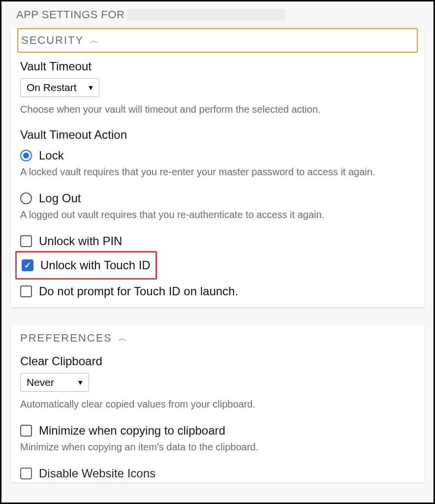 This screenshot has width=435, height=504. What do you see at coordinates (218, 66) in the screenshot?
I see `vault-timeout-title: Vault Timeout` at bounding box center [218, 66].